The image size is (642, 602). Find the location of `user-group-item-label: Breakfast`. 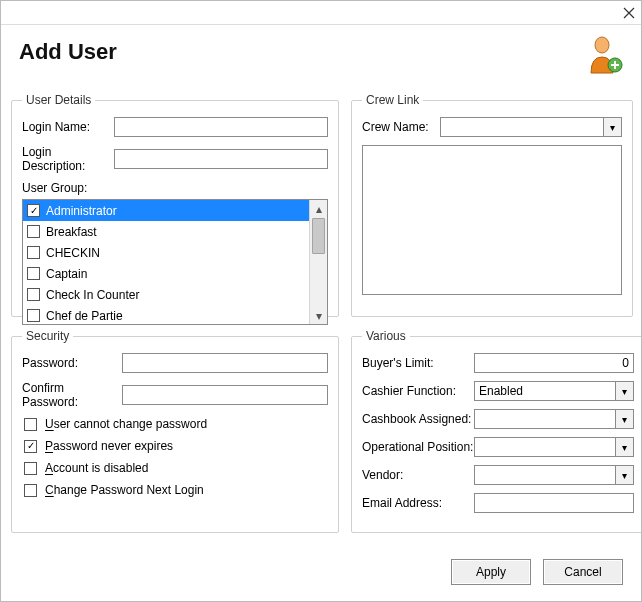

user-group-item-label: Breakfast is located at coordinates (72, 232).